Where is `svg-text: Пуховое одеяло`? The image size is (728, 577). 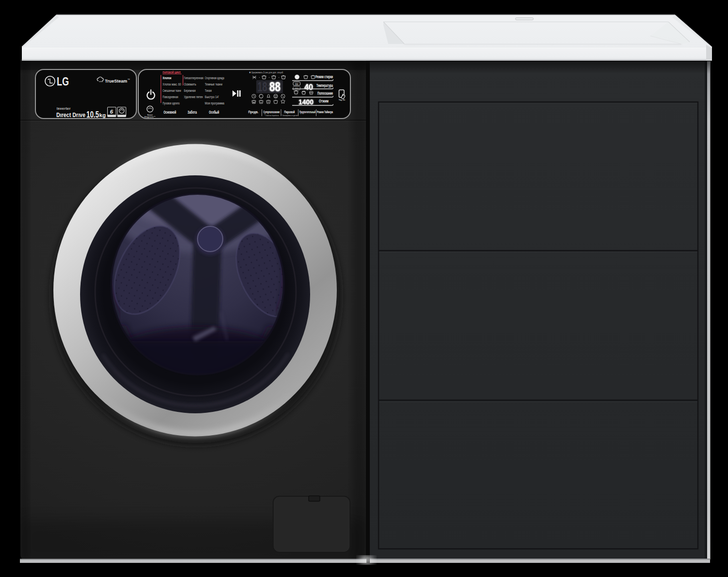
svg-text: Пуховое одеяло is located at coordinates (171, 103).